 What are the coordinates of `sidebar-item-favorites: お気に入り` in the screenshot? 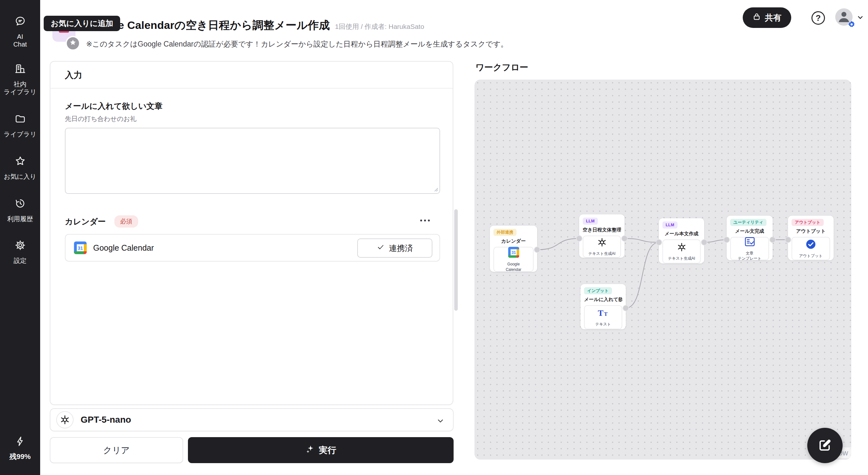 It's located at (20, 168).